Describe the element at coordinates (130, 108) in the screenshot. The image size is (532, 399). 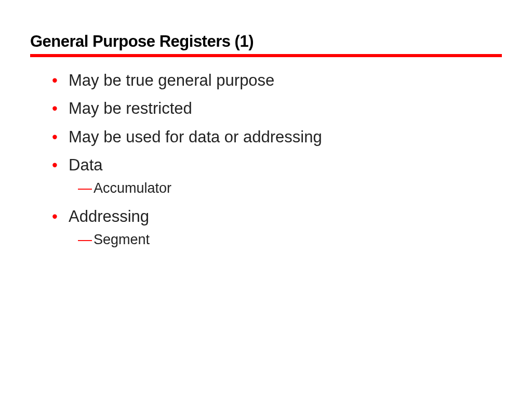
I see `bullet-text: May be restricted` at that location.